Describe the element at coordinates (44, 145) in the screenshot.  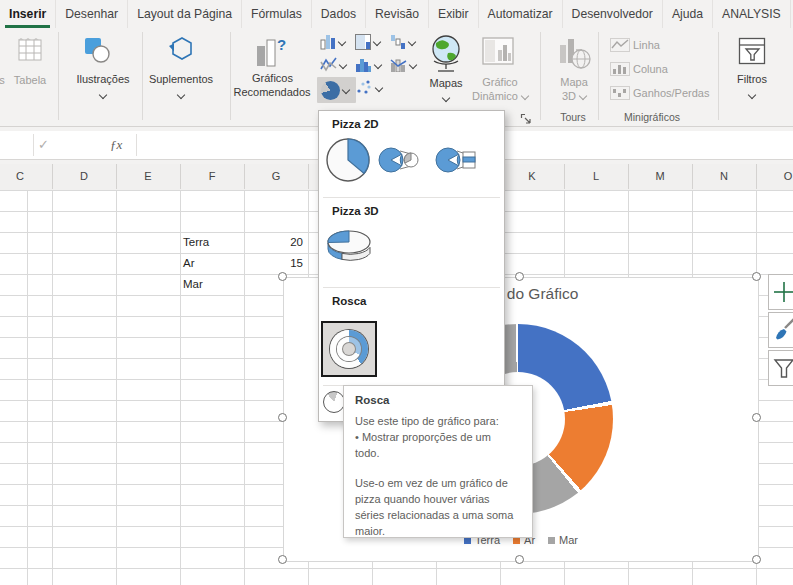
I see `enter-checkmark-icon: ✓` at that location.